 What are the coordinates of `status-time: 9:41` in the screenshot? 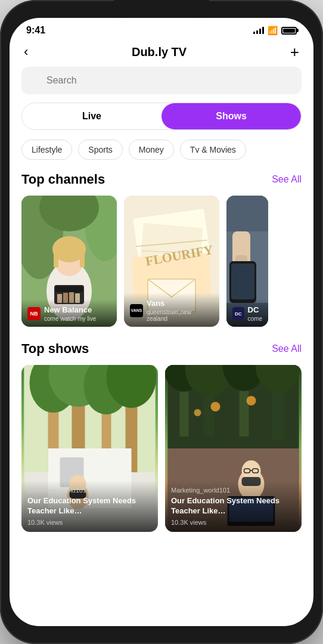 It's located at (36, 30).